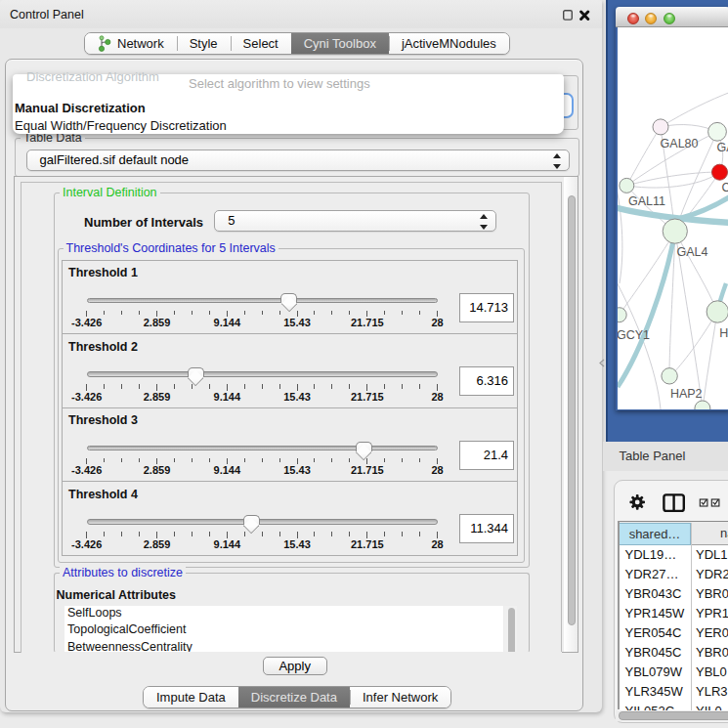 The width and height of the screenshot is (728, 728). I want to click on svg-text: GA, so click(721, 148).